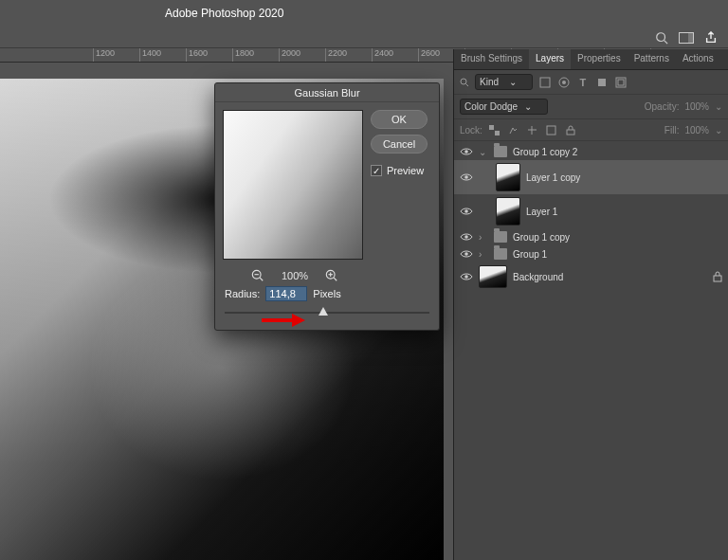  I want to click on ruler-tick: 2200, so click(349, 55).